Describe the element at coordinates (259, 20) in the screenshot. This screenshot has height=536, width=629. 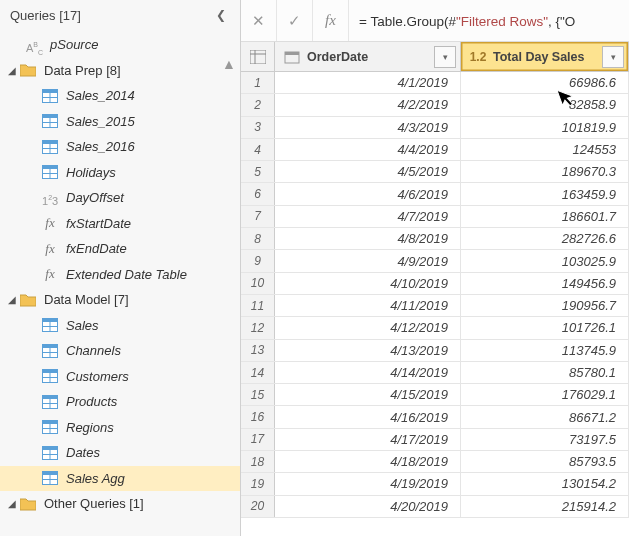
I see `cancel-formula-button: ✕` at that location.